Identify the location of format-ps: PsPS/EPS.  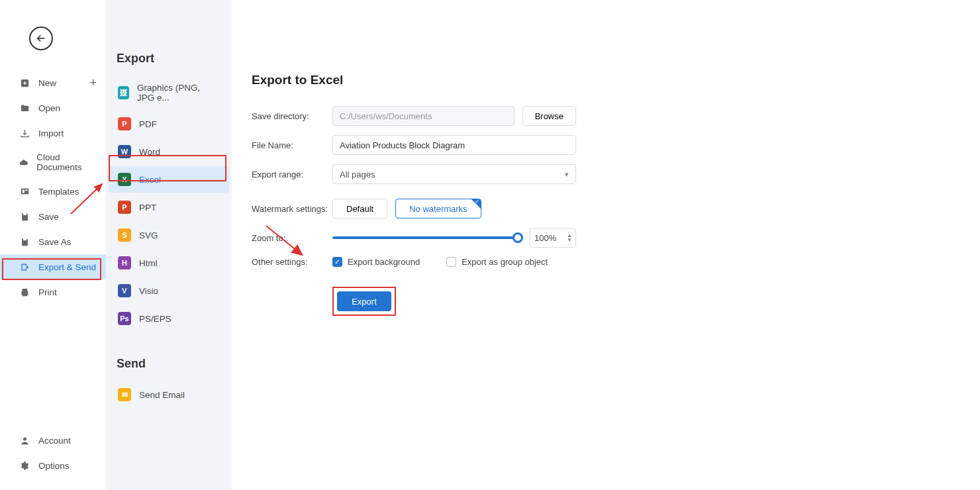
(169, 318).